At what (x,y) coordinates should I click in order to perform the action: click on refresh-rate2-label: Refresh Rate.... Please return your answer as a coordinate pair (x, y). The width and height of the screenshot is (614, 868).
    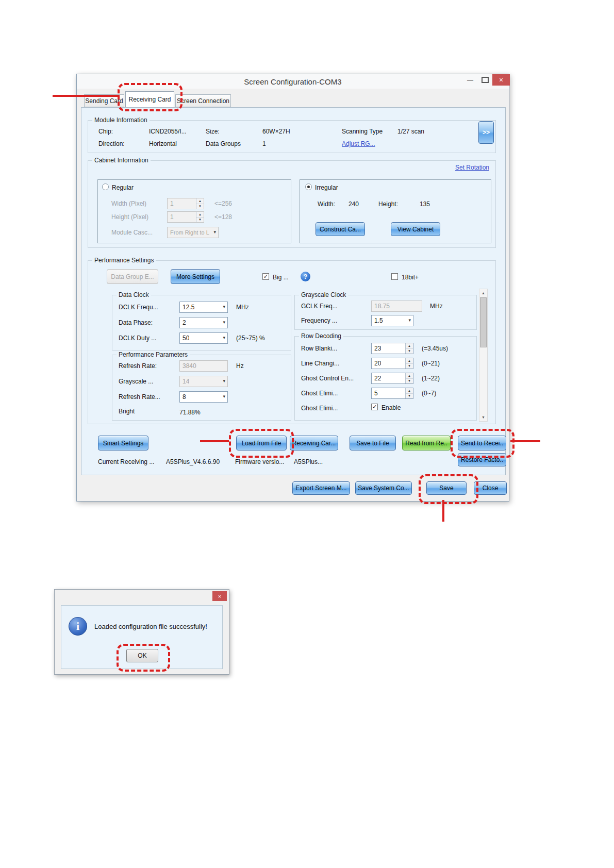
    Looking at the image, I should click on (139, 397).